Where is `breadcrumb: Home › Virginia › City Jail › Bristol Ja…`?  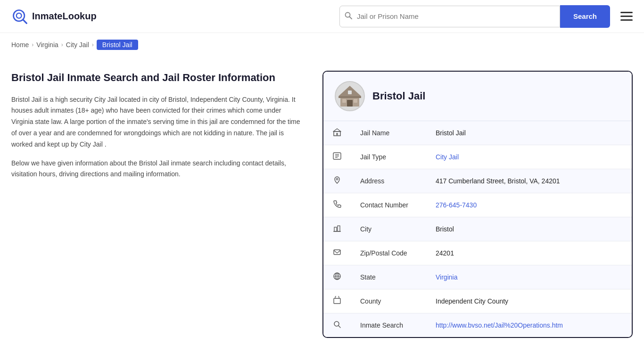
breadcrumb: Home › Virginia › City Jail › Bristol Ja… is located at coordinates (322, 45).